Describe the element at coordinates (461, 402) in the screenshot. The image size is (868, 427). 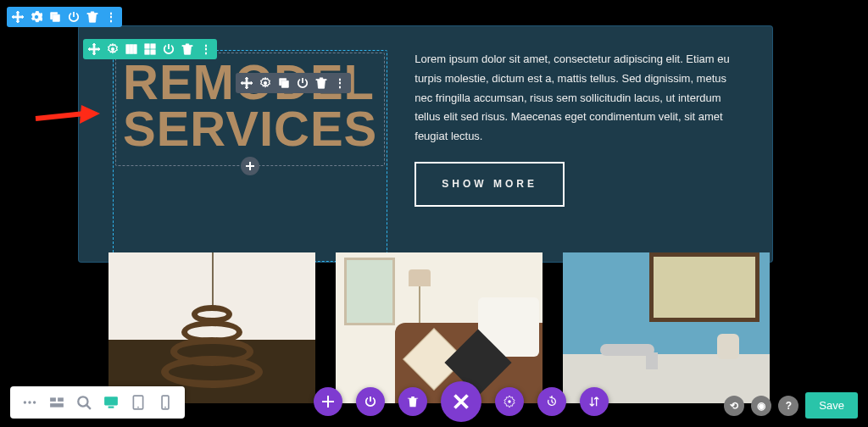
I see `close-icon` at that location.